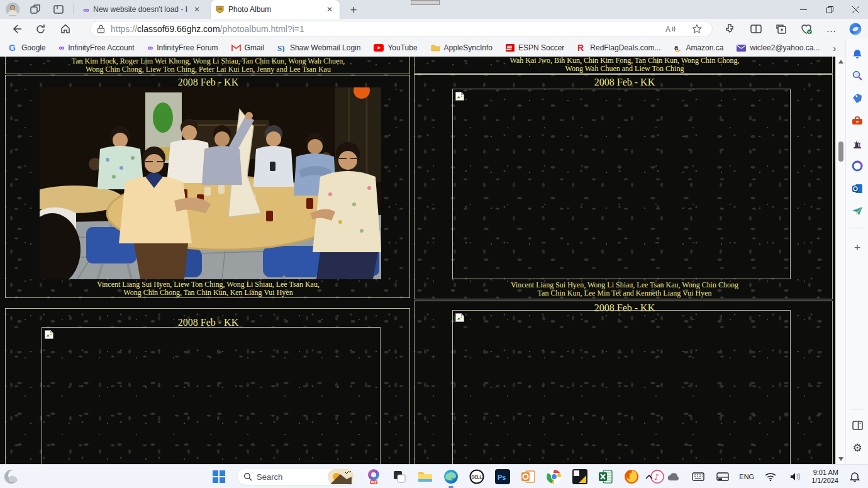 The image size is (868, 488). Describe the element at coordinates (857, 189) in the screenshot. I see `sidebar-outlook-button` at that location.